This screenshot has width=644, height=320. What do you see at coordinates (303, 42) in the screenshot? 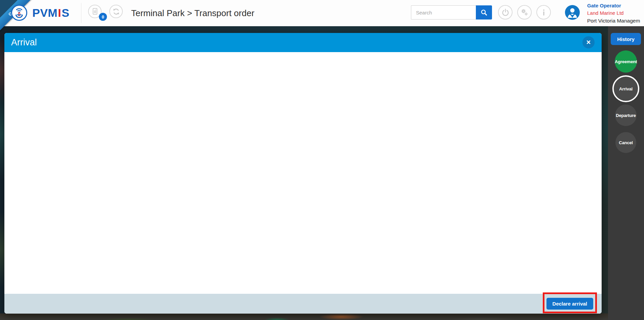
I see `modal-header: Arrival ×` at bounding box center [303, 42].